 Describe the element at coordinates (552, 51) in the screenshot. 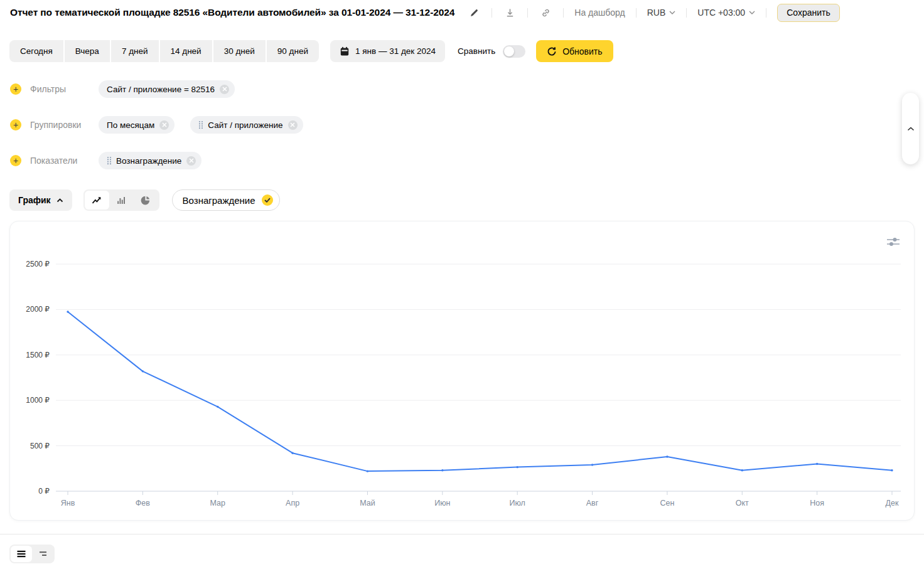

I see `refresh-icon` at that location.